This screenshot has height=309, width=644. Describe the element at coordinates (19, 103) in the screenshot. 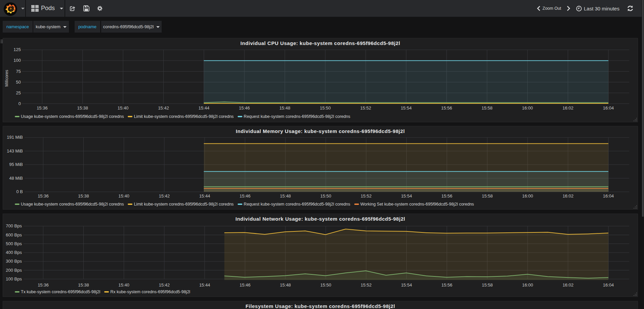

I see `svg-text: 0` at that location.